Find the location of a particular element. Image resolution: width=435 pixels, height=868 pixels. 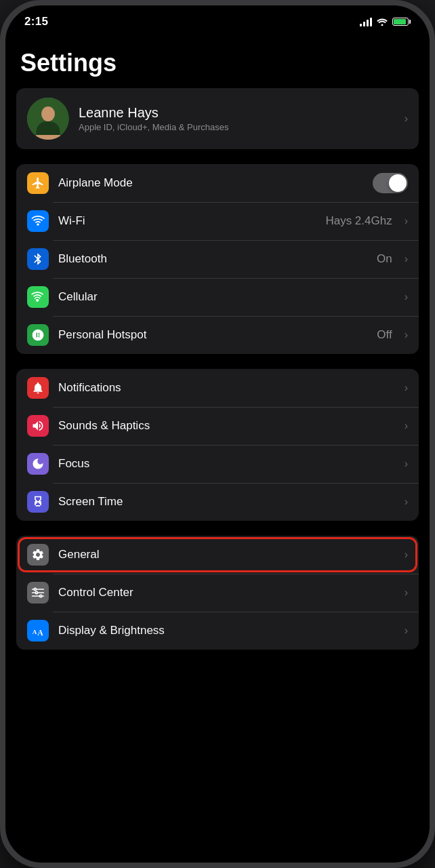

focus-icon-wrap is located at coordinates (38, 464).